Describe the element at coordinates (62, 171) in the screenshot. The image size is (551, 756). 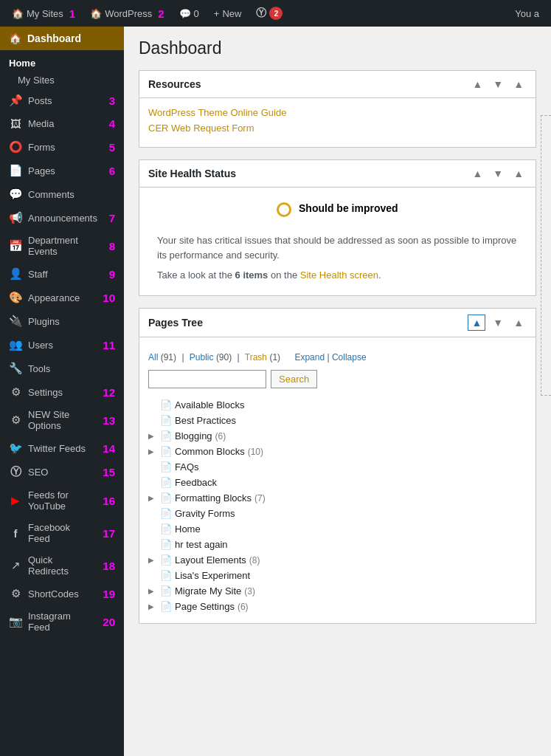
I see `sidebar-item-pages: 📄 Pages 6` at that location.